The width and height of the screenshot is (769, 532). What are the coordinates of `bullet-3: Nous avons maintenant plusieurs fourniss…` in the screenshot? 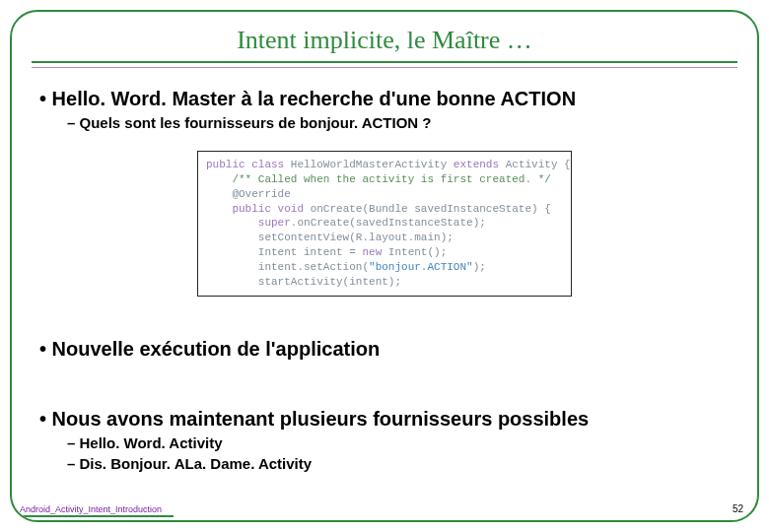 It's located at (384, 418).